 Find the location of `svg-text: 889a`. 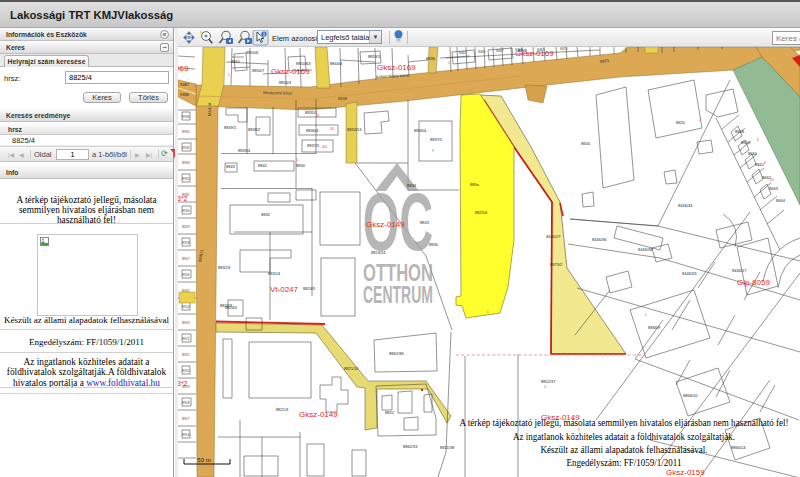

svg-text: 889a is located at coordinates (475, 184).